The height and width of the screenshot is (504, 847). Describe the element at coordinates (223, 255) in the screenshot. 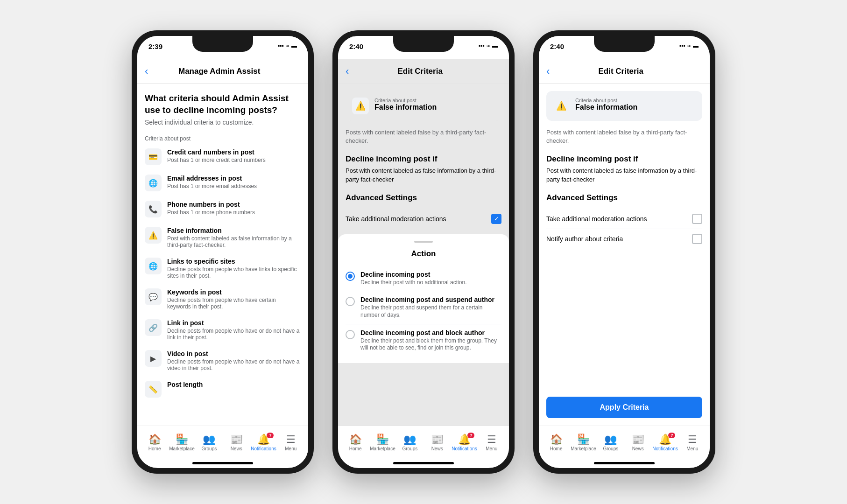

I see `screen-content-1: What criteria should Admin Assist use to…` at that location.